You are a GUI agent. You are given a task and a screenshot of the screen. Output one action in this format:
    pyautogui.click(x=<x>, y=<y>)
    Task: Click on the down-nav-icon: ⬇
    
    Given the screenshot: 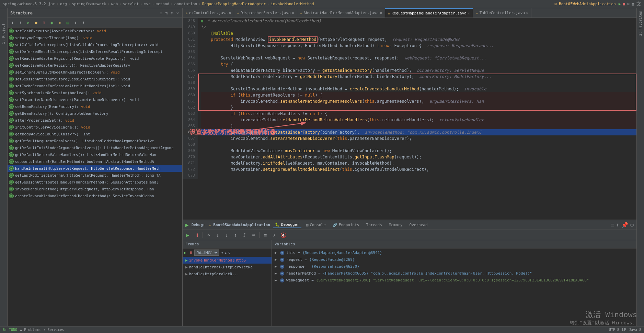 What is the action you would take?
    pyautogui.click(x=83, y=23)
    